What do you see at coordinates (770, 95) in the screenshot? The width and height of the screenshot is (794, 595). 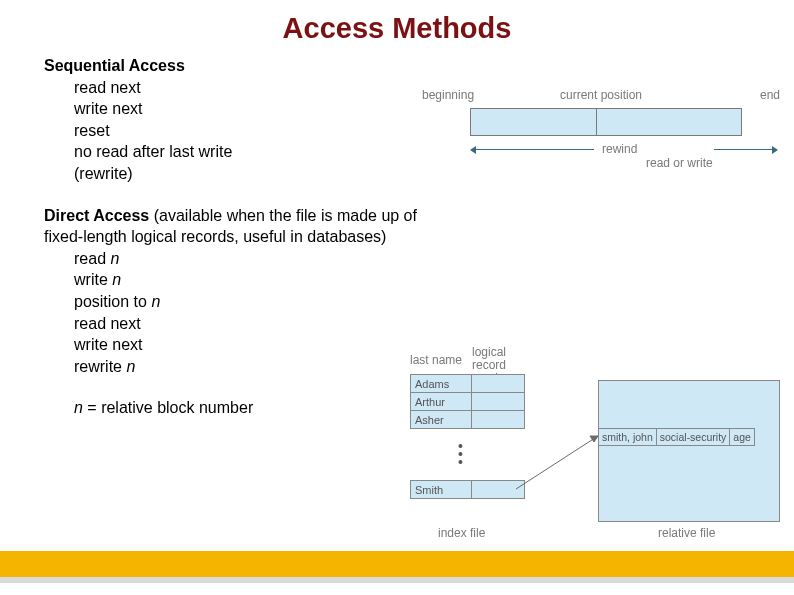 I see `label-end: end` at bounding box center [770, 95].